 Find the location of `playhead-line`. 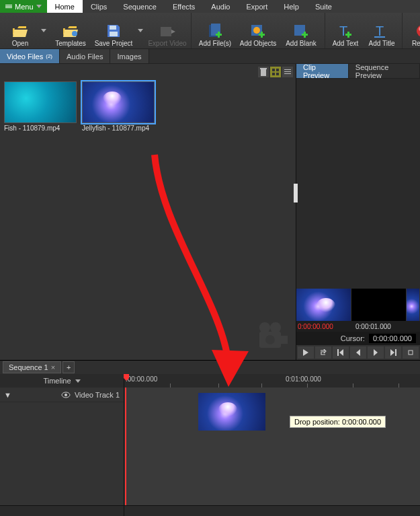

playhead-line is located at coordinates (126, 447).